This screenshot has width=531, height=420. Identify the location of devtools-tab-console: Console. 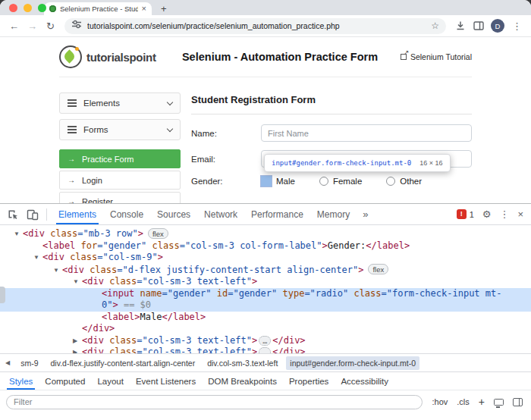
(127, 214).